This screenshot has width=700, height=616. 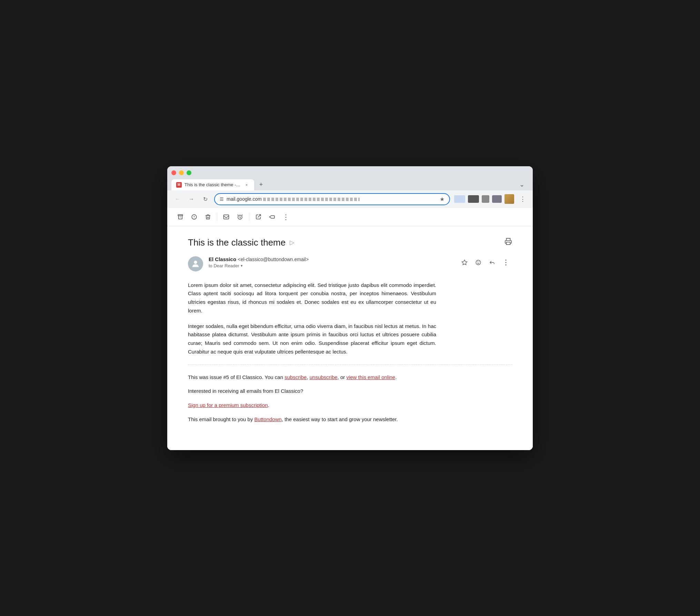 I want to click on address-redacted, so click(x=311, y=199).